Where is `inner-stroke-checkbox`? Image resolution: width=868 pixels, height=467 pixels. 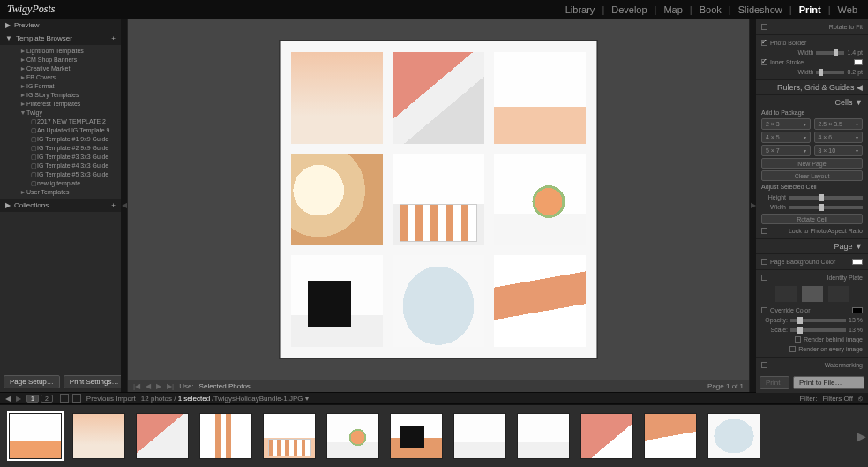 inner-stroke-checkbox is located at coordinates (764, 62).